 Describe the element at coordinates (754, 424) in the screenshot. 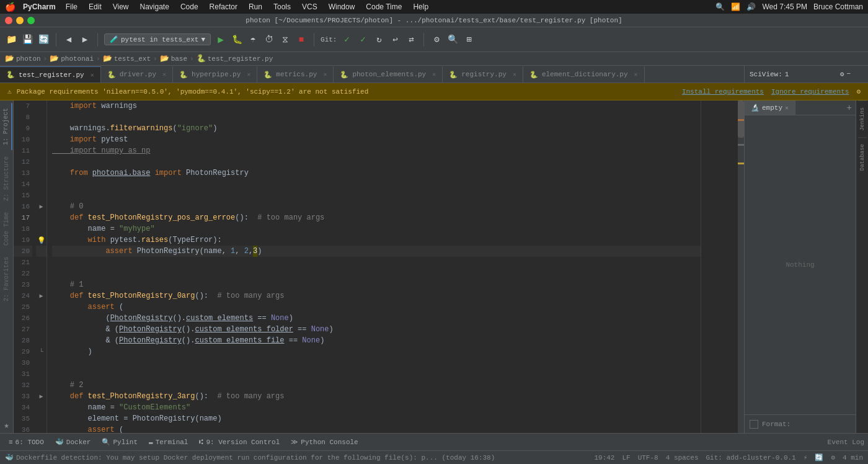

I see `format-checkbox` at that location.